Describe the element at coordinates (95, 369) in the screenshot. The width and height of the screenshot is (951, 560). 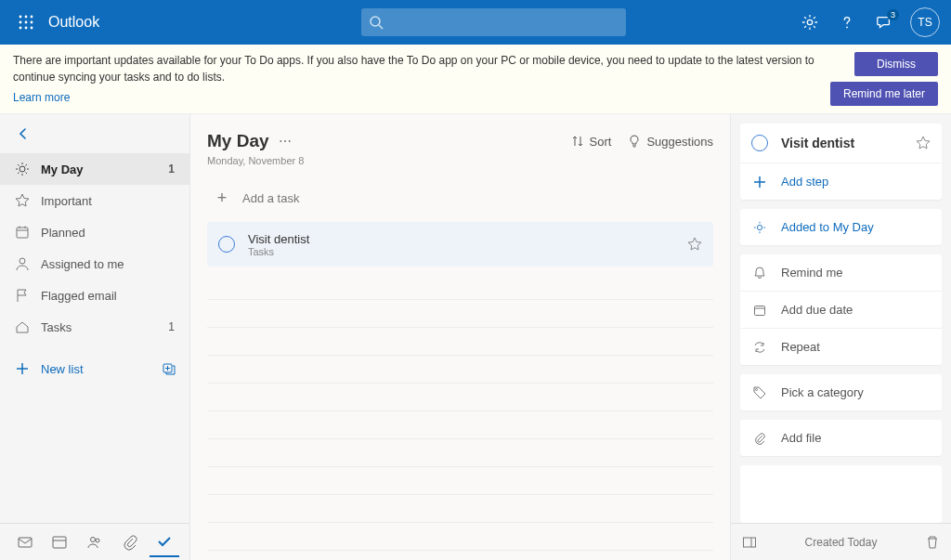
I see `new-list-button: New list` at that location.